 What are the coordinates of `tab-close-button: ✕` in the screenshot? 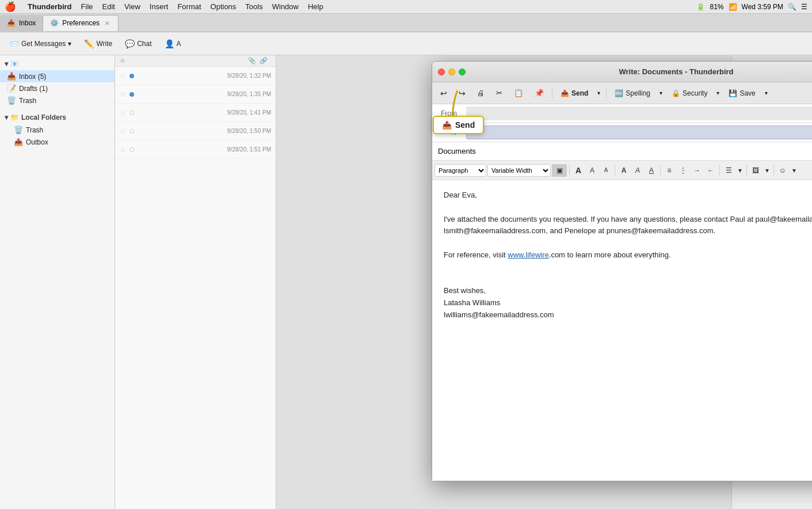 It's located at (107, 23).